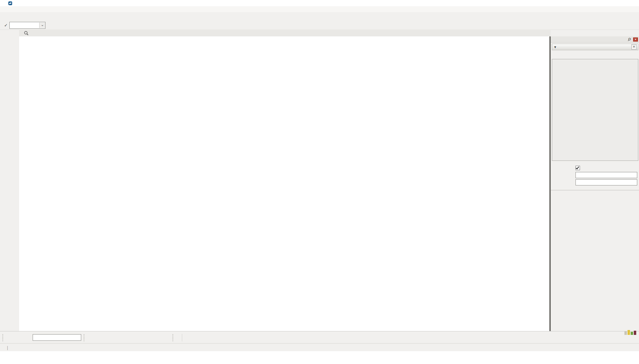 The width and height of the screenshot is (639, 364). Describe the element at coordinates (42, 25) in the screenshot. I see `chevron-down-icon: ⌄` at that location.